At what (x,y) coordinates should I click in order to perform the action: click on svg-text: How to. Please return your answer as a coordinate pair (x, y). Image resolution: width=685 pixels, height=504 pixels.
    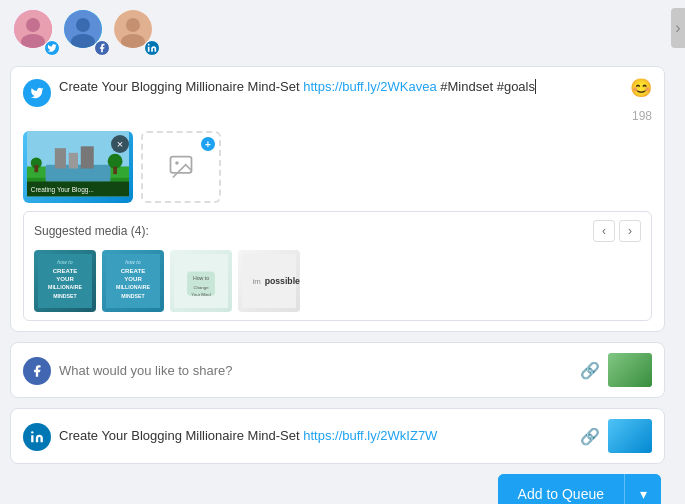
    Looking at the image, I should click on (201, 278).